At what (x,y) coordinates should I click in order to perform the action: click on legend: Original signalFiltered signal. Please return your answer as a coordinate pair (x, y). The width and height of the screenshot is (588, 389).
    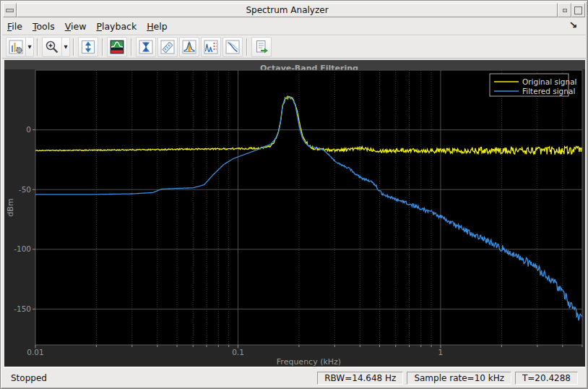
    Looking at the image, I should click on (533, 85).